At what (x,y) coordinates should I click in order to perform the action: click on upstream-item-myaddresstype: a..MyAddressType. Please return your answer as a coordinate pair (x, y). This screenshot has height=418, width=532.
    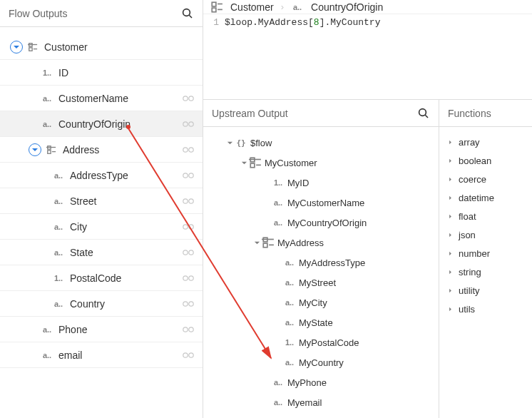
    Looking at the image, I should click on (321, 262).